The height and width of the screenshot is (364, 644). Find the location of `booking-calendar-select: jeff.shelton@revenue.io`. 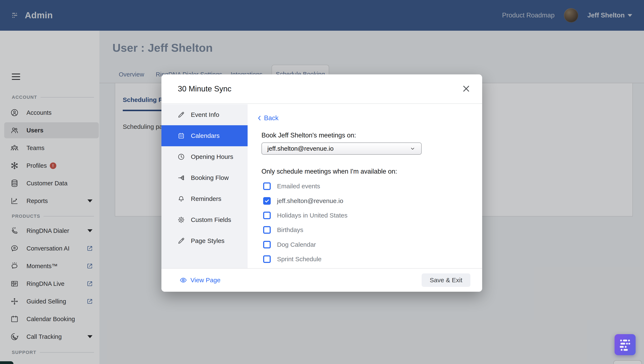

booking-calendar-select: jeff.shelton@revenue.io is located at coordinates (342, 148).